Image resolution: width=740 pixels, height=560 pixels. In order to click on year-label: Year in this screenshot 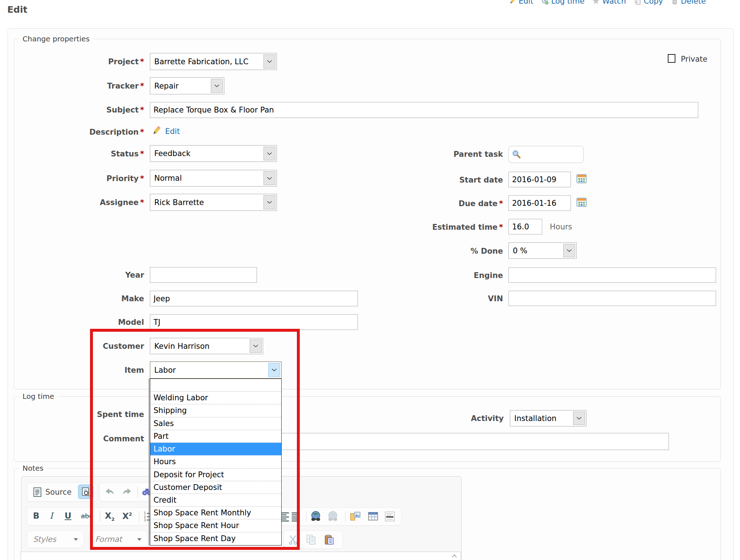, I will do `click(79, 275)`.